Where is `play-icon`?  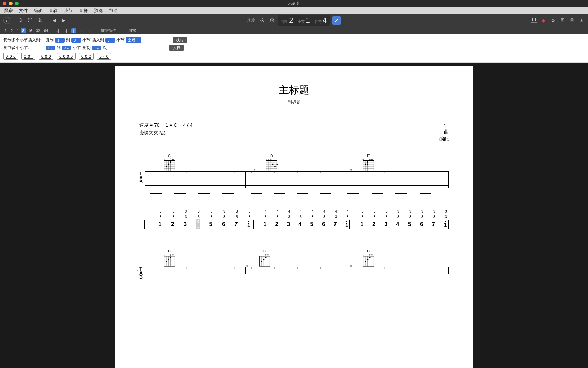
play-icon is located at coordinates (272, 20).